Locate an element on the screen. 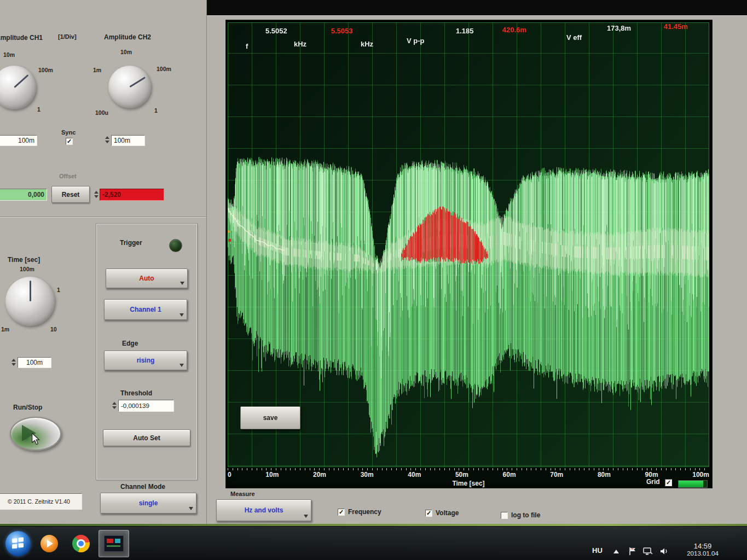  clock: 14:59 2013.01.04 is located at coordinates (703, 549).